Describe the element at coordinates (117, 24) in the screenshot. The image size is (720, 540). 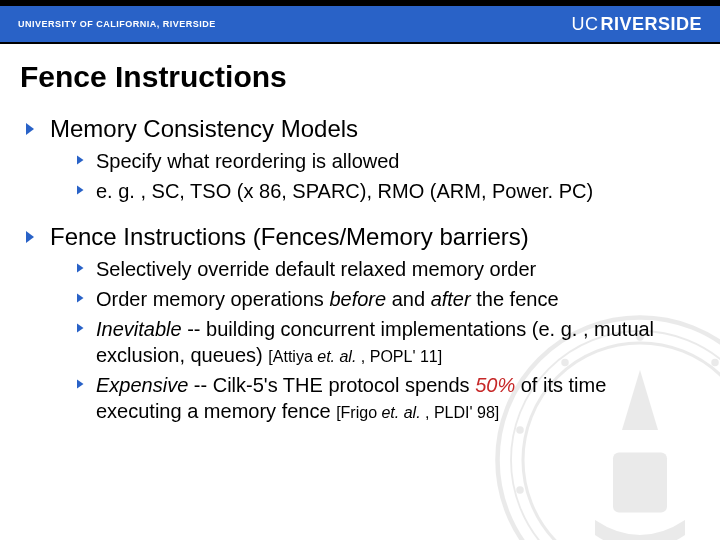
I see `header-left-text: UNIVERSITY OF CALIFORNIA, RIVERSIDE` at that location.